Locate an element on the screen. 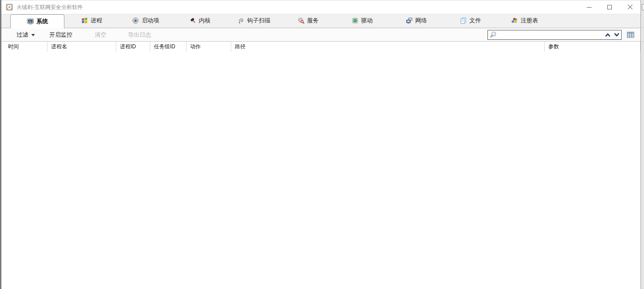  tab-label: 系统 is located at coordinates (42, 21).